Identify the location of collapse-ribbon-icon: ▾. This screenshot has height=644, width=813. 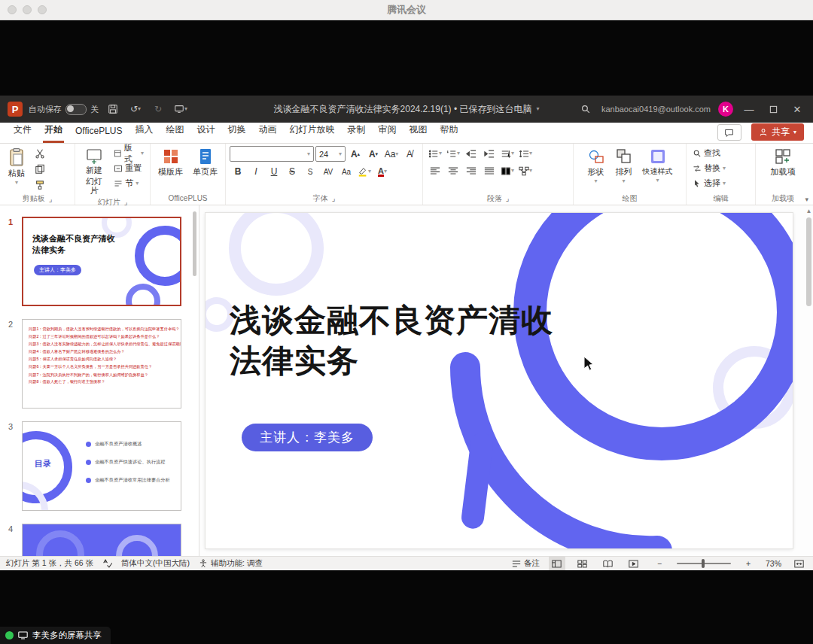
(807, 199).